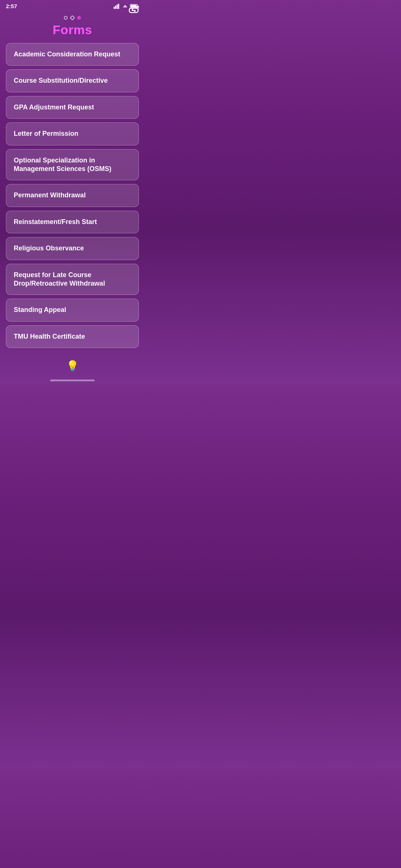 This screenshot has height=868, width=401. I want to click on link-icon, so click(134, 10).